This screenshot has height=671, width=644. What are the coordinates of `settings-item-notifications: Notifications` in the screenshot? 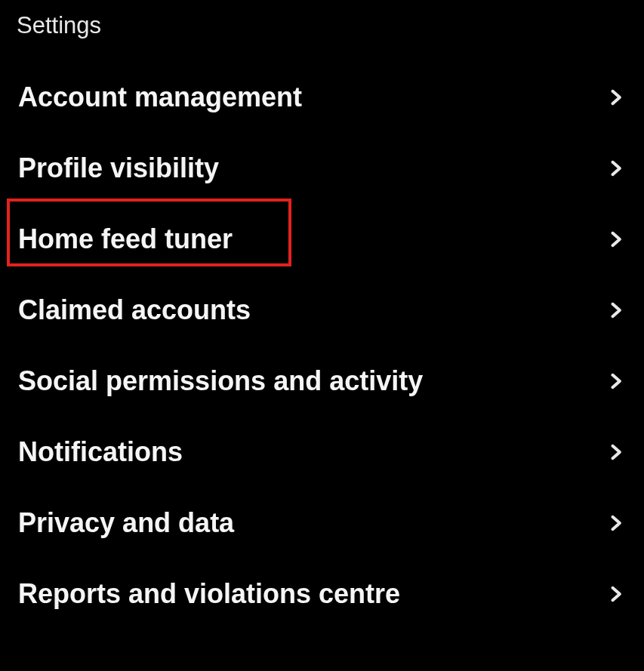 It's located at (322, 452).